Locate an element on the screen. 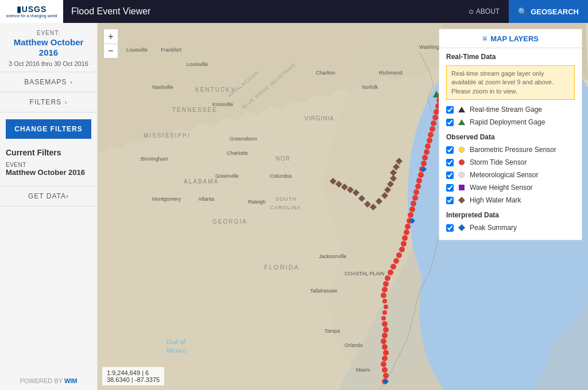 The image size is (588, 390). svg-text: Frankfort is located at coordinates (171, 50).